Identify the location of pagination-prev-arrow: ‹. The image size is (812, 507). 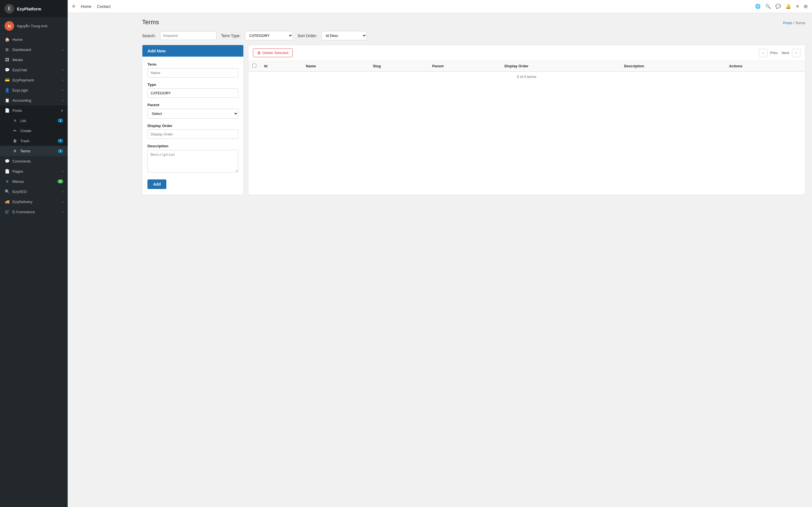
(763, 53).